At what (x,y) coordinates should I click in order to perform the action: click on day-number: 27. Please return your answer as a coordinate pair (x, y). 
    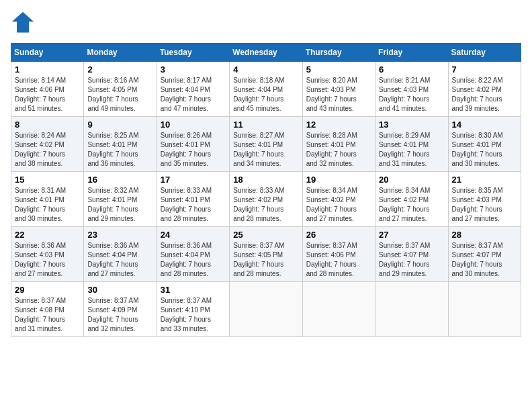
    Looking at the image, I should click on (411, 235).